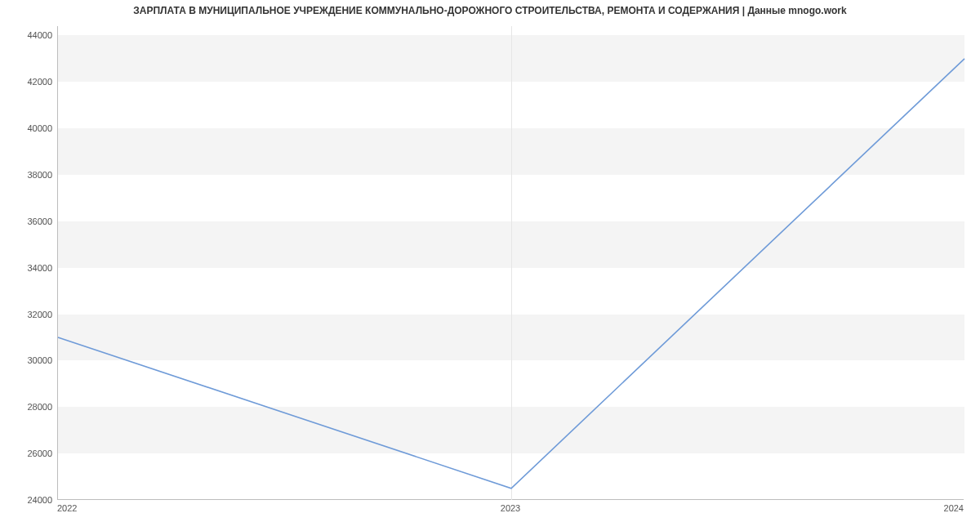 The height and width of the screenshot is (531, 980). I want to click on y-tick-label: 36000, so click(29, 221).